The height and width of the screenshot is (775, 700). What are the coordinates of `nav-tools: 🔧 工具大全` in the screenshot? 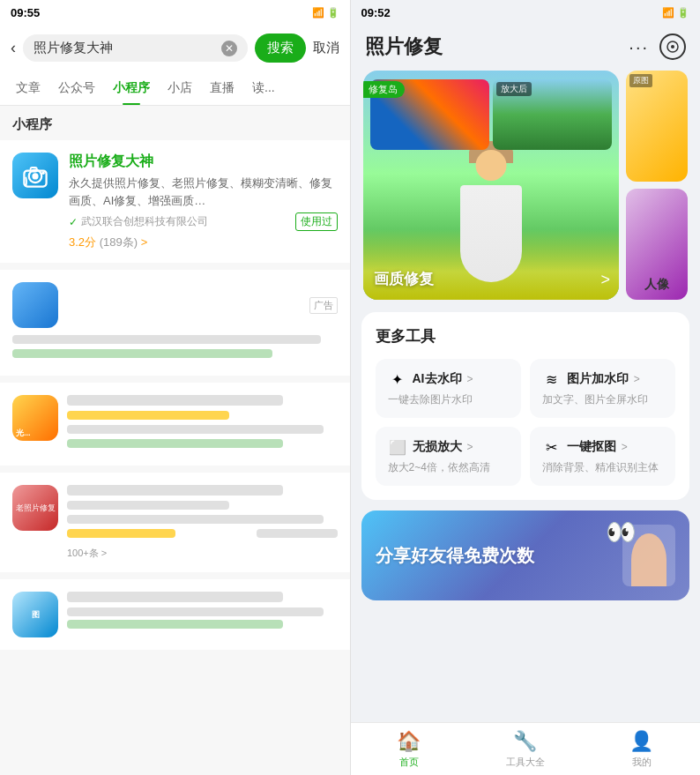 It's located at (525, 749).